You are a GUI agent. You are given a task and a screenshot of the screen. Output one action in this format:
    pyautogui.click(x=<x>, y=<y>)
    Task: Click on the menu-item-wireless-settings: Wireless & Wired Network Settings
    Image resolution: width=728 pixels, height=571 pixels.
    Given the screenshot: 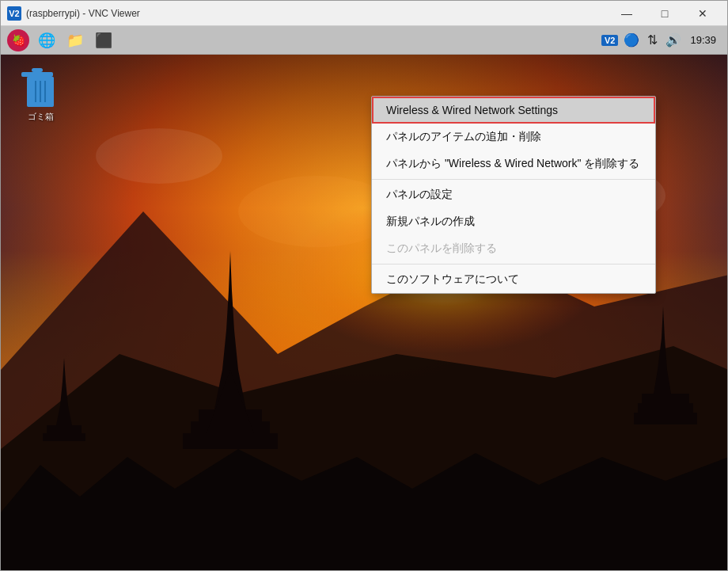 What is the action you would take?
    pyautogui.click(x=514, y=110)
    